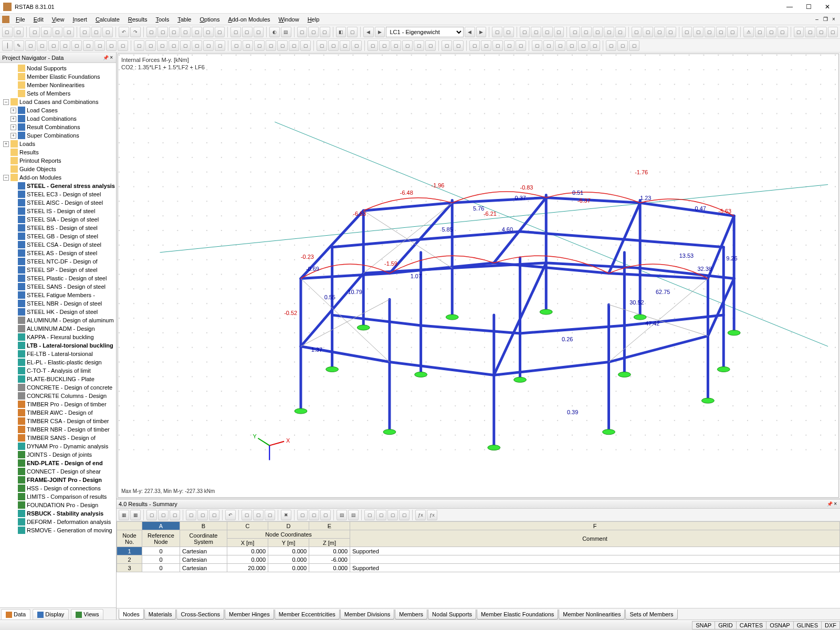  What do you see at coordinates (63, 329) in the screenshot?
I see `tree-item: ALUMINUM ADM - Design` at bounding box center [63, 329].